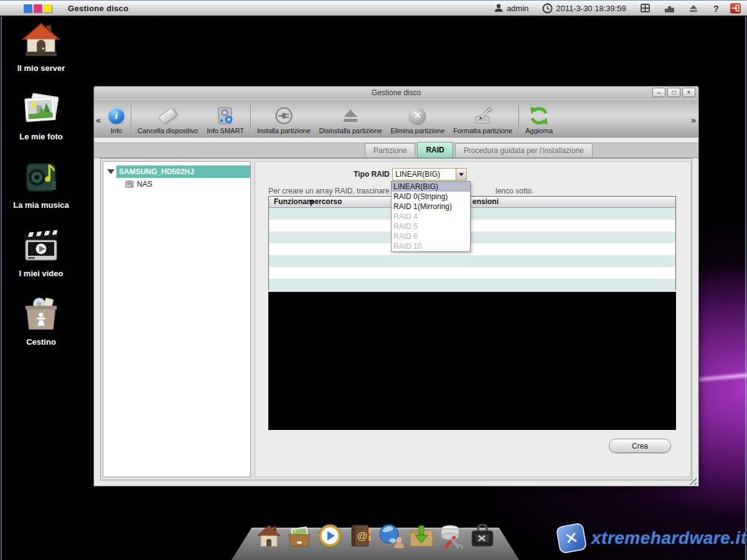  I want to click on desktop-icon-my-photos: Le mie foto, so click(41, 121).